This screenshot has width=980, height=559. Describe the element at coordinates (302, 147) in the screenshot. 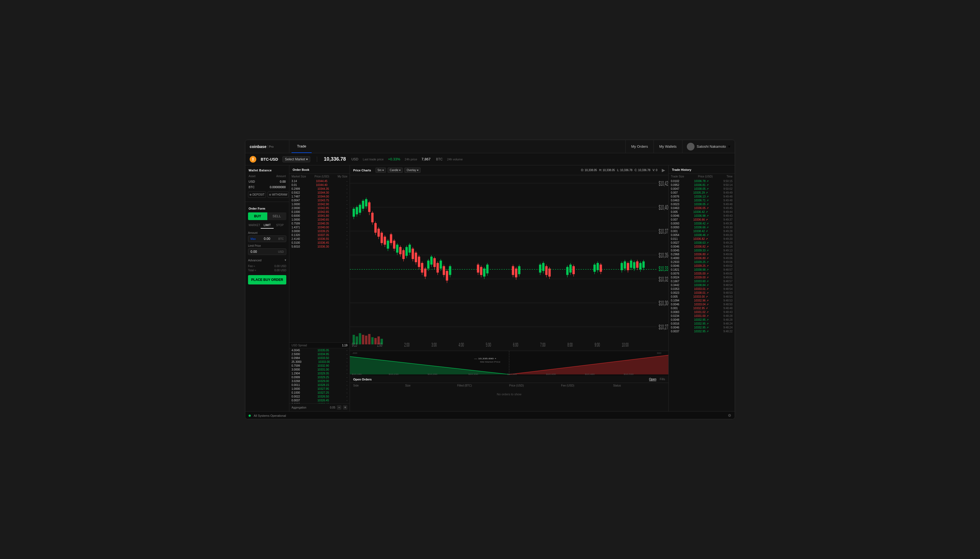

I see `nav-tab-trade: Trade` at that location.